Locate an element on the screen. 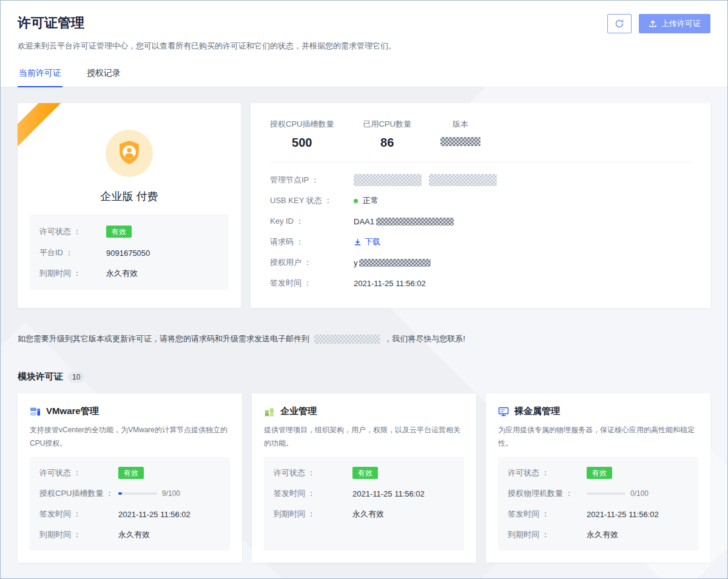 The height and width of the screenshot is (579, 728). stat-cpu-slots-value: 500 is located at coordinates (302, 143).